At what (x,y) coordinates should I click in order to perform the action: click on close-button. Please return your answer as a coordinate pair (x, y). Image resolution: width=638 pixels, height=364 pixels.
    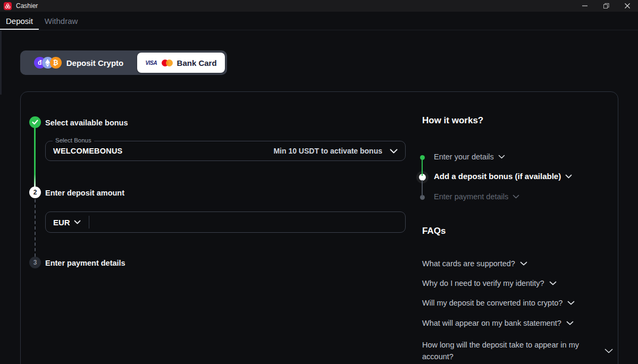
    Looking at the image, I should click on (627, 6).